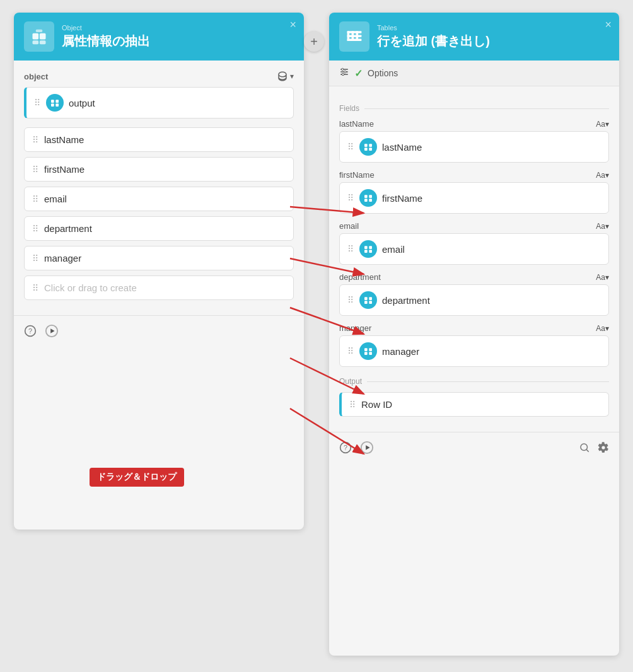 The width and height of the screenshot is (633, 672). I want to click on options-sliders-icon, so click(344, 73).